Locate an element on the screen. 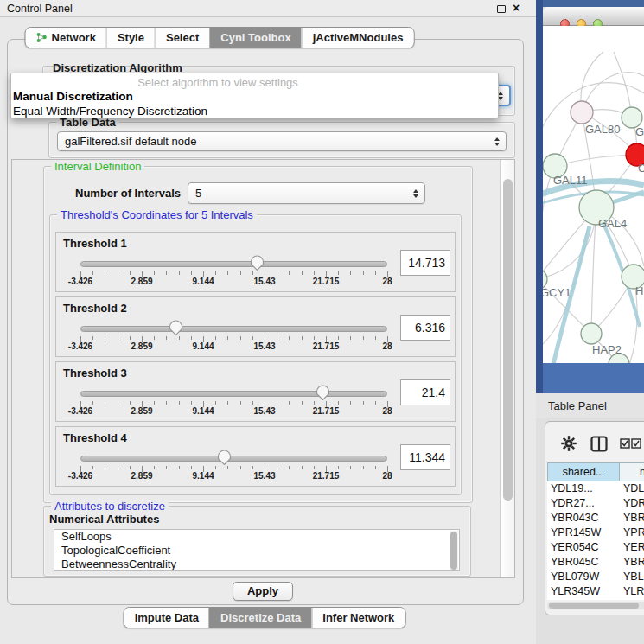 This screenshot has height=644, width=644. table-row: YDL19...YDL1 is located at coordinates (596, 489).